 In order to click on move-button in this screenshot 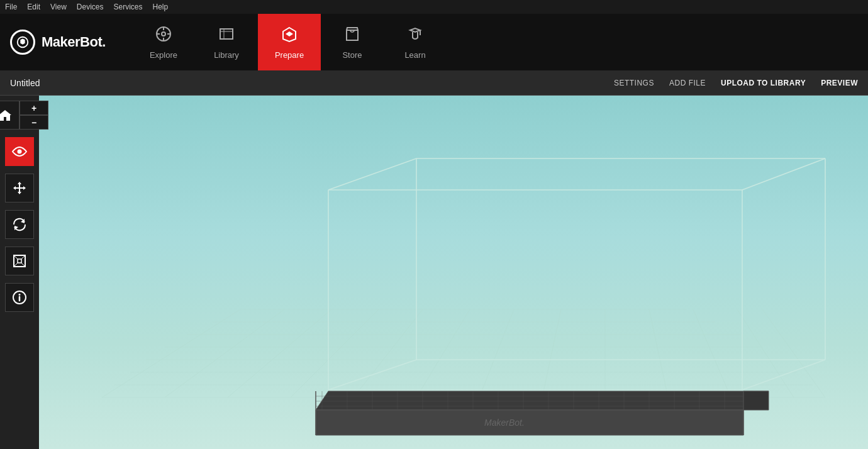, I will do `click(19, 188)`.